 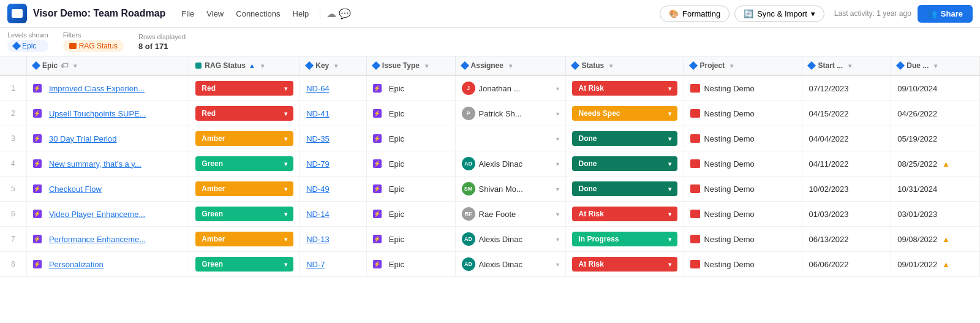 What do you see at coordinates (187, 13) in the screenshot?
I see `menu-file: File` at bounding box center [187, 13].